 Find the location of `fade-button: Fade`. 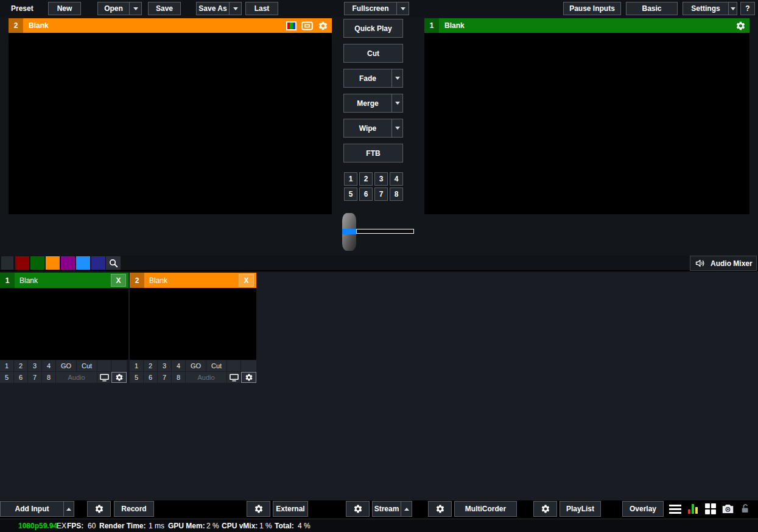

fade-button: Fade is located at coordinates (373, 78).